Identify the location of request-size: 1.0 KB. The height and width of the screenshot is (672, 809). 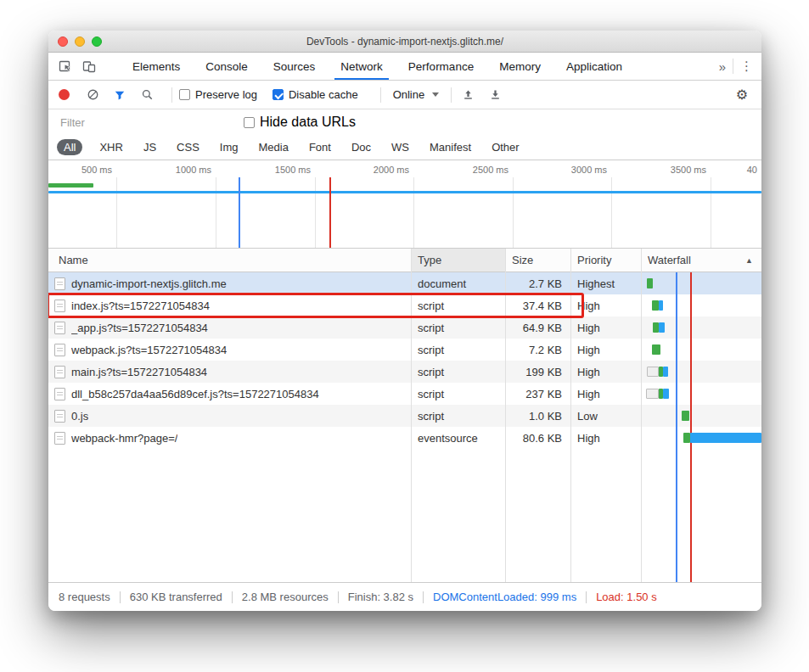
(538, 416).